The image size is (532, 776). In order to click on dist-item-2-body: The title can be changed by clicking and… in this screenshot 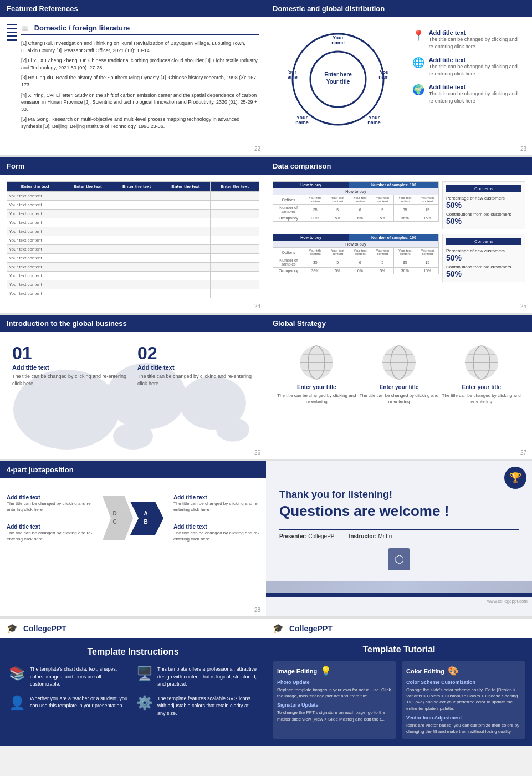, I will do `click(475, 70)`.